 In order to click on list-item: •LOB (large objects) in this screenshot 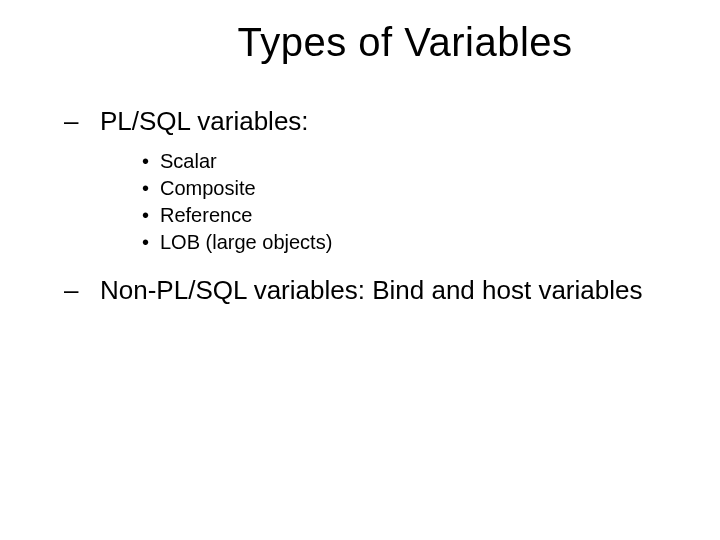, I will do `click(401, 242)`.